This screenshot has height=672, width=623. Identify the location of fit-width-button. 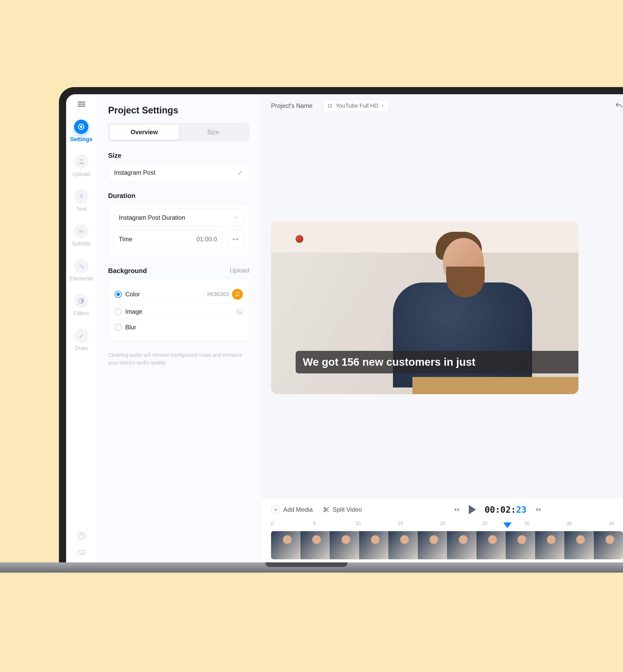
(235, 239).